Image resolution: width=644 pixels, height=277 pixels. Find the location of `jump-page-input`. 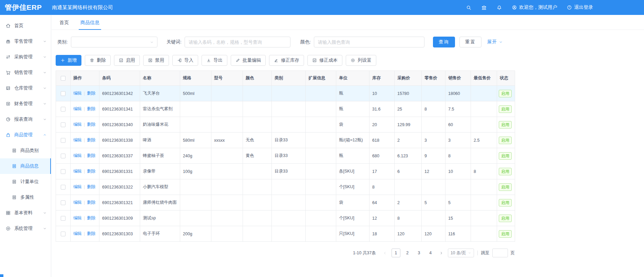

jump-page-input is located at coordinates (500, 253).